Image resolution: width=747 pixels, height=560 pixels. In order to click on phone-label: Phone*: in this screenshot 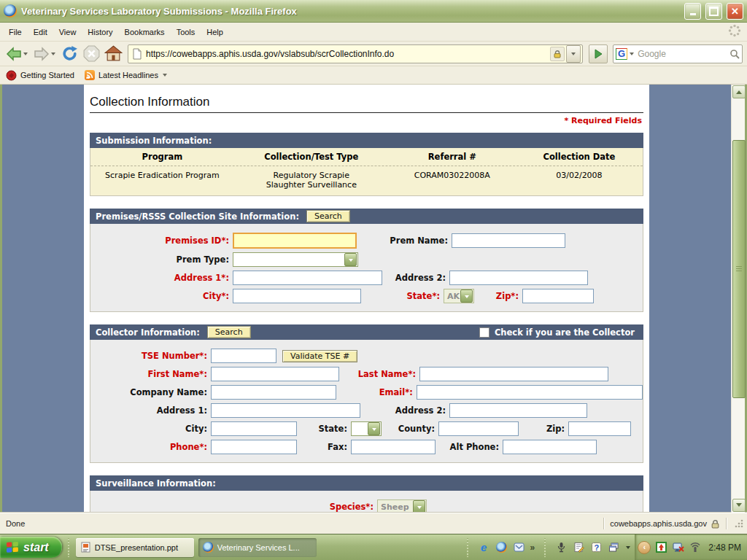, I will do `click(150, 447)`.